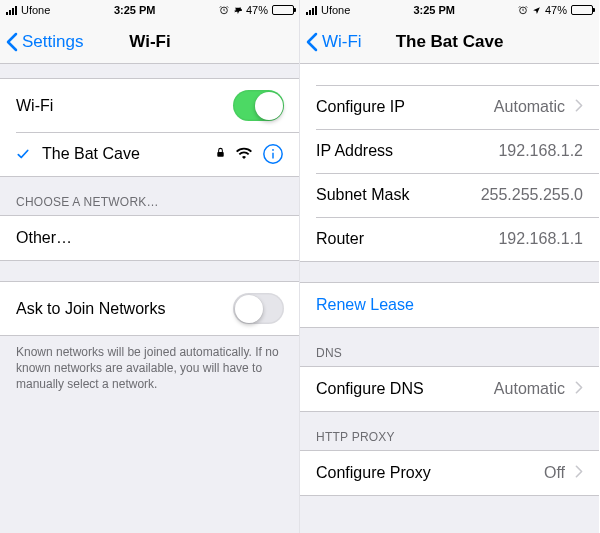  What do you see at coordinates (150, 42) in the screenshot?
I see `nav-bar: Settings Wi-Fi` at bounding box center [150, 42].